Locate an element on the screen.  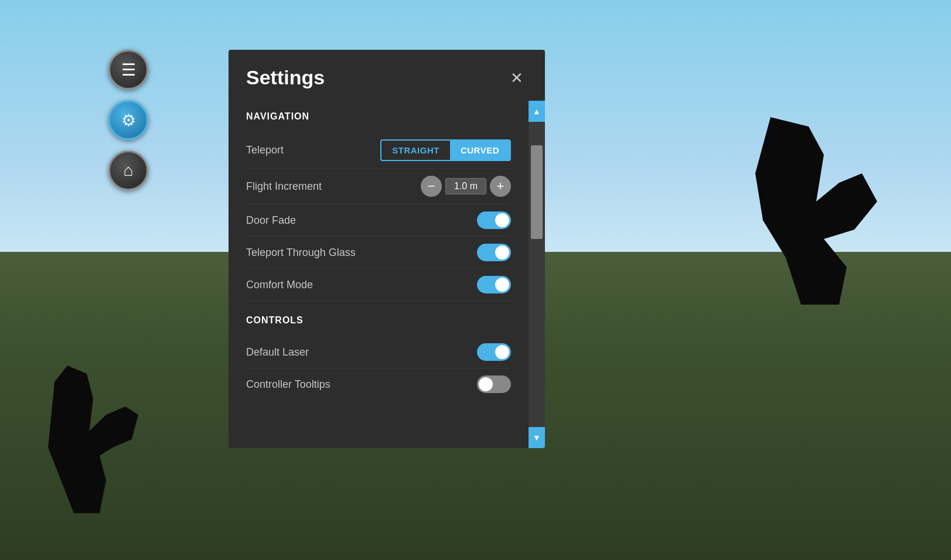
controller-tooltips-toggle is located at coordinates (494, 384).